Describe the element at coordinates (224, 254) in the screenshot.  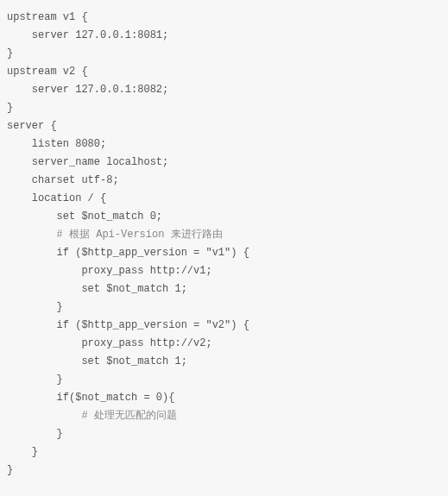
I see `code-line: if ($http_app_version = "v1") {` at that location.